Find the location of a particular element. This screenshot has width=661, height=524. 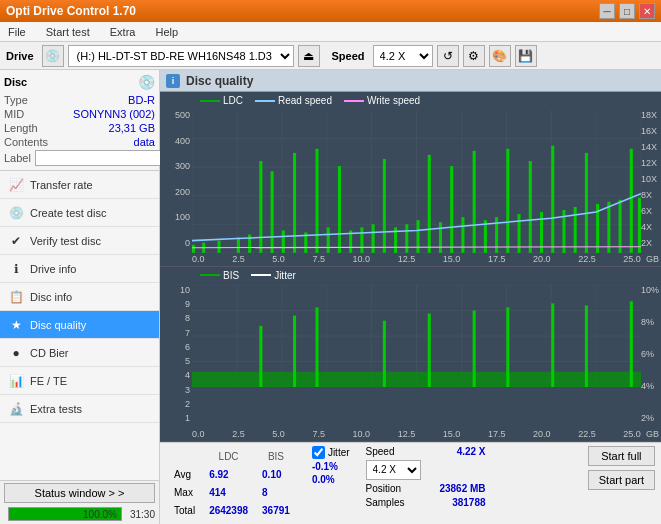

speed-select: 4.2 X Max 2.0 X is located at coordinates (403, 56).